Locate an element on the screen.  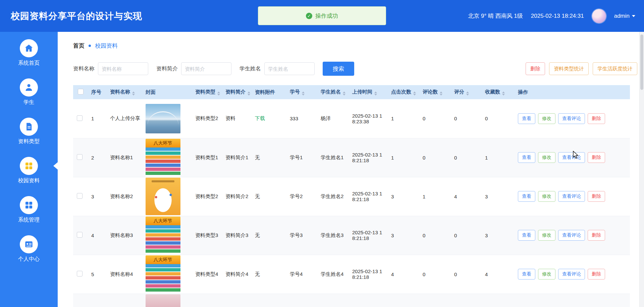
column-header-upload-time: 上传时间 is located at coordinates (368, 92).